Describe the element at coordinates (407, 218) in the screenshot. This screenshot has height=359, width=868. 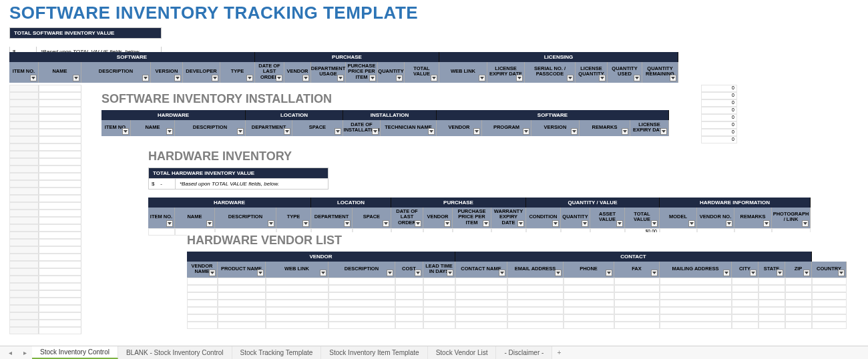
I see `column-header: DATE OF LAST ORDER` at that location.